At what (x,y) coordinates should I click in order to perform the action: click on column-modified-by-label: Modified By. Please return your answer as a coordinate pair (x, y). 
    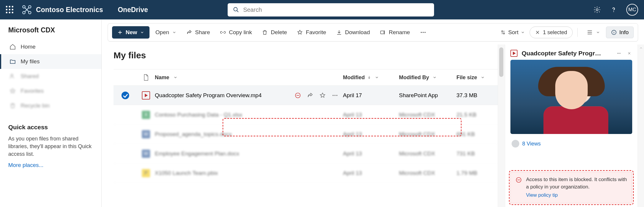
    Looking at the image, I should click on (414, 78).